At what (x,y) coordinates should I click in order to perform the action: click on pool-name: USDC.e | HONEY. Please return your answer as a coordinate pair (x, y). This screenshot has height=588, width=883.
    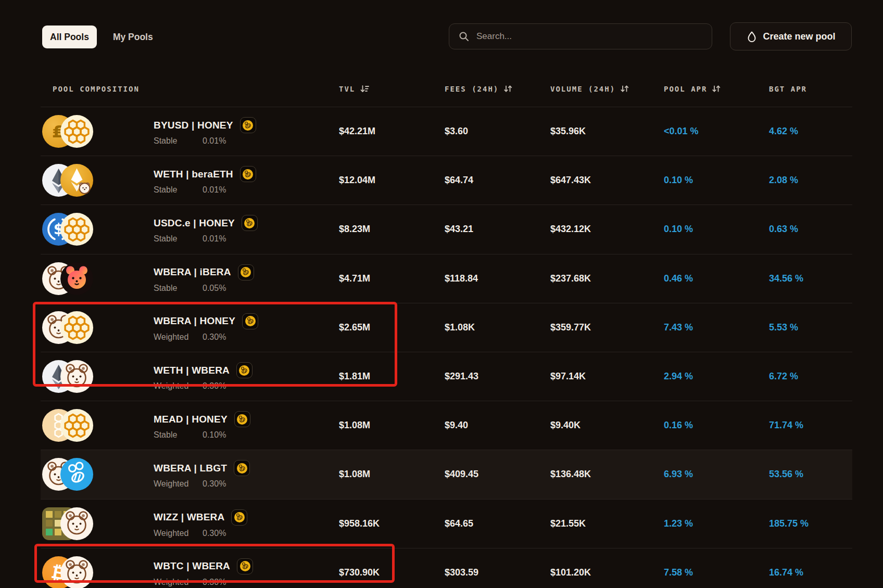
    Looking at the image, I should click on (194, 223).